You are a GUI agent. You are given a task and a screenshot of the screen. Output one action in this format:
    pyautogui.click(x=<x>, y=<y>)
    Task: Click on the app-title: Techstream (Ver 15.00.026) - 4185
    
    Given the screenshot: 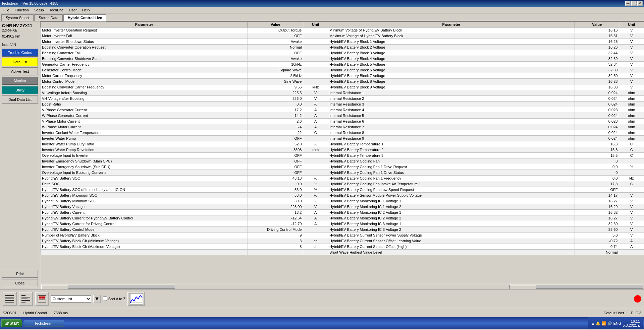 What is the action you would take?
    pyautogui.click(x=30, y=3)
    